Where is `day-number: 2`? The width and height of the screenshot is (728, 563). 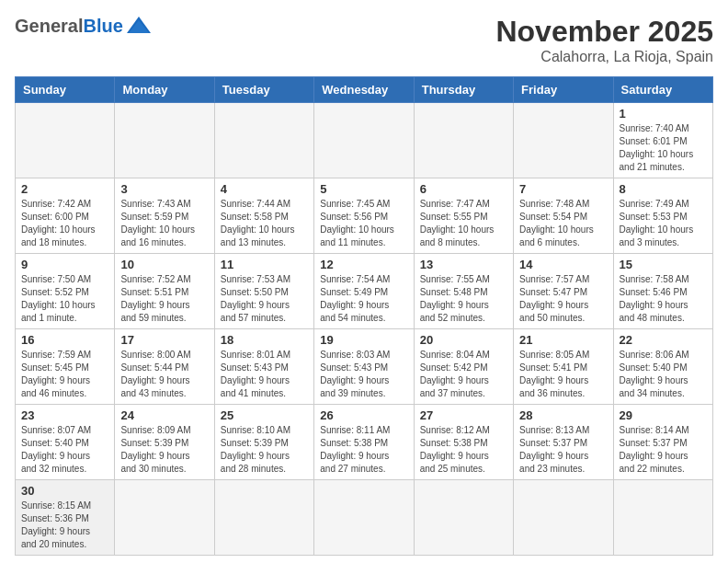 day-number: 2 is located at coordinates (64, 190).